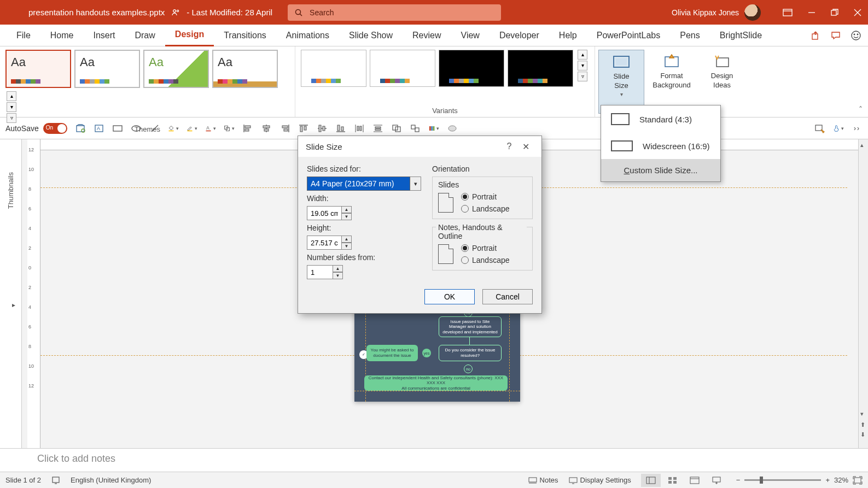  What do you see at coordinates (858, 13) in the screenshot?
I see `close-button` at bounding box center [858, 13].